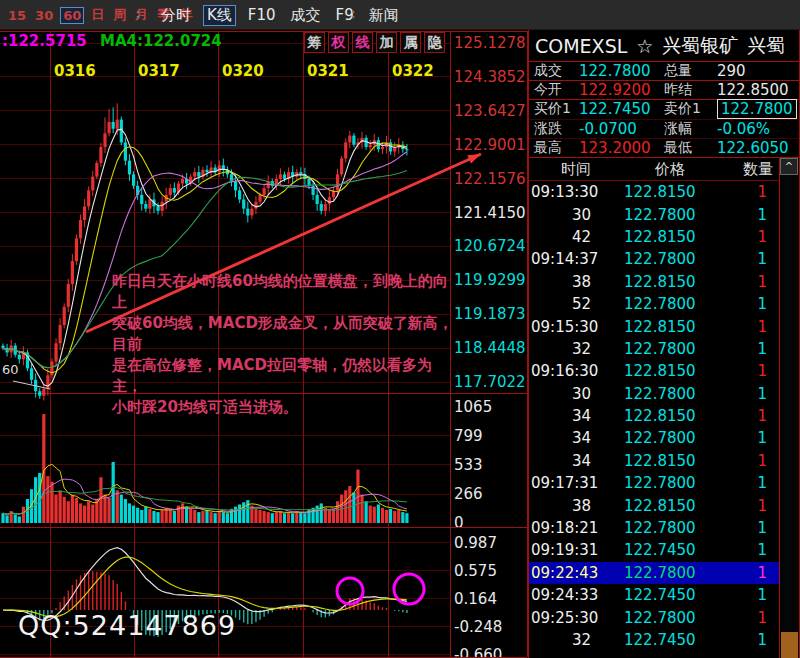 The height and width of the screenshot is (658, 800). Describe the element at coordinates (75, 71) in the screenshot. I see `date-label: 0316` at that location.